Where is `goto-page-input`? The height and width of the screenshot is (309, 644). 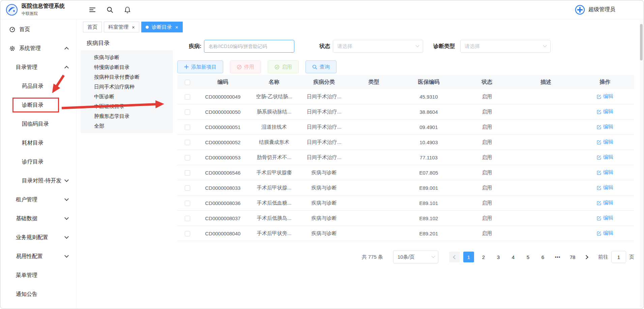 goto-page-input is located at coordinates (619, 257).